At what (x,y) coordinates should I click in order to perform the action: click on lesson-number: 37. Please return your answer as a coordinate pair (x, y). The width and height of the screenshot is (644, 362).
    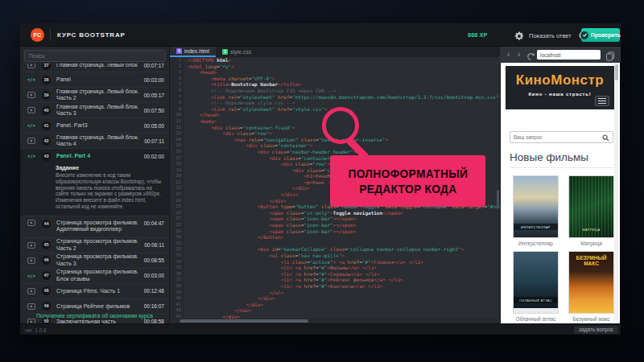
    Looking at the image, I should click on (47, 67).